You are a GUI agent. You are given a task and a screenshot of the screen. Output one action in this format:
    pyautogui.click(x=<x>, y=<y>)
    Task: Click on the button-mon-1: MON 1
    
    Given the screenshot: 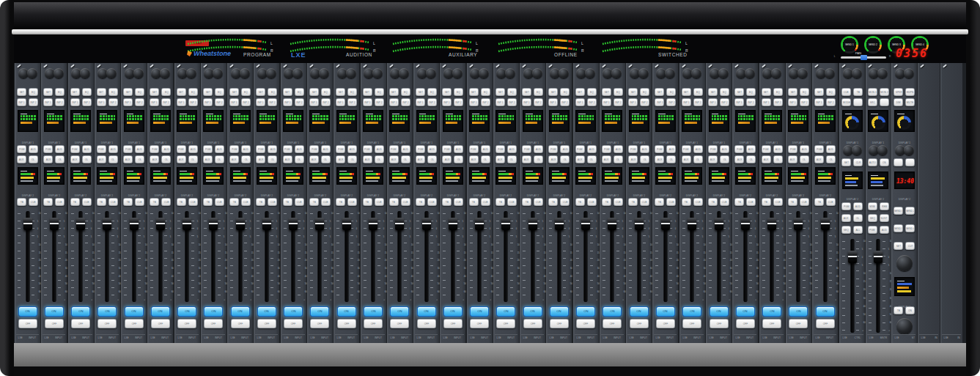 What is the action you would take?
    pyautogui.click(x=872, y=92)
    